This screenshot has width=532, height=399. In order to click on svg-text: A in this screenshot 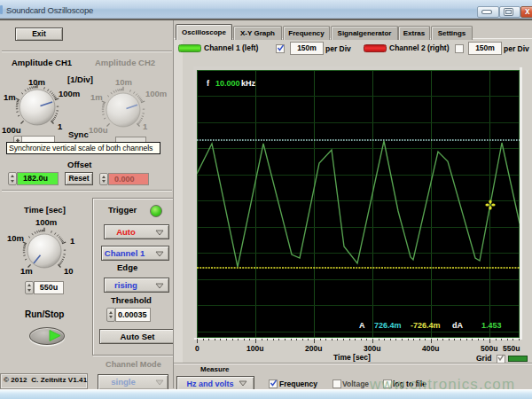, I will do `click(362, 325)`.